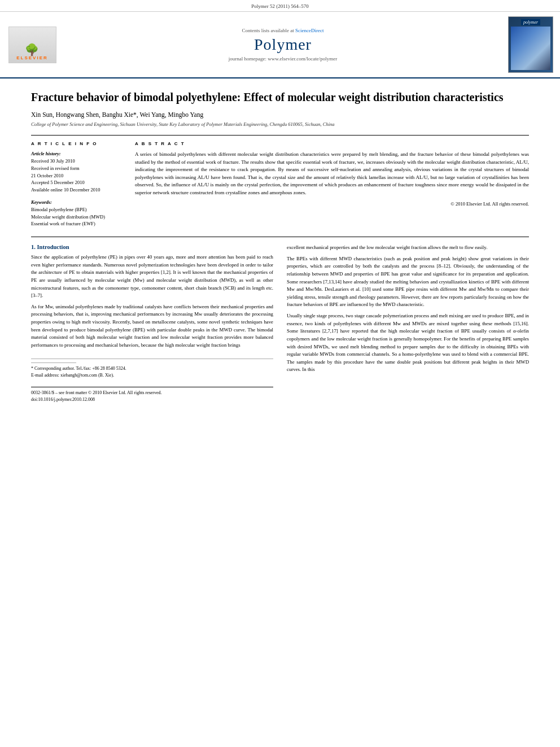  Describe the element at coordinates (280, 6) in the screenshot. I see `doi-line: Polymer 52 (2011) 564–570` at that location.